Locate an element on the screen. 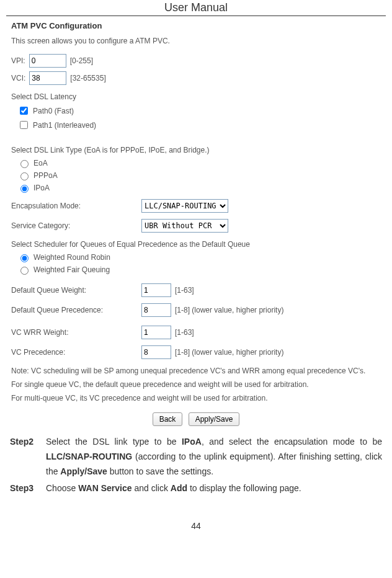 This screenshot has width=392, height=578. vci-hint: [32-65535] is located at coordinates (88, 78).